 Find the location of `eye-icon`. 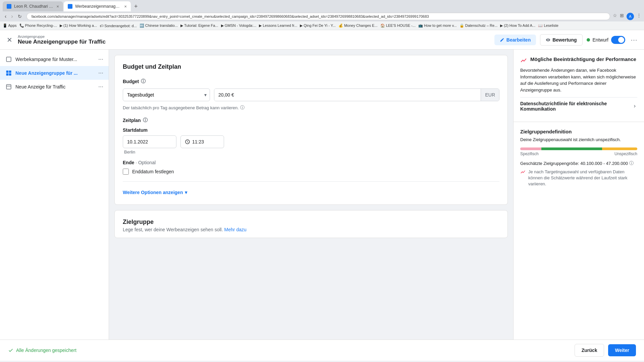

eye-icon is located at coordinates (548, 40).